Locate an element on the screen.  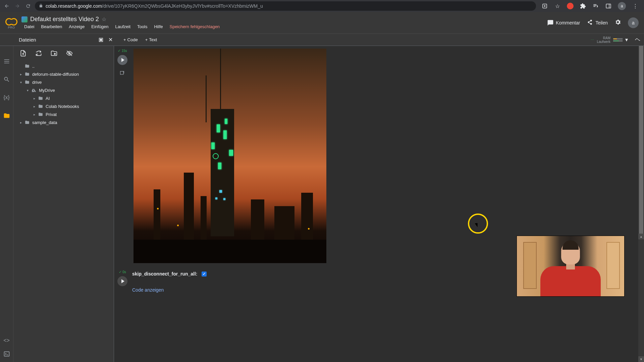
refresh-files-icon is located at coordinates (39, 53).